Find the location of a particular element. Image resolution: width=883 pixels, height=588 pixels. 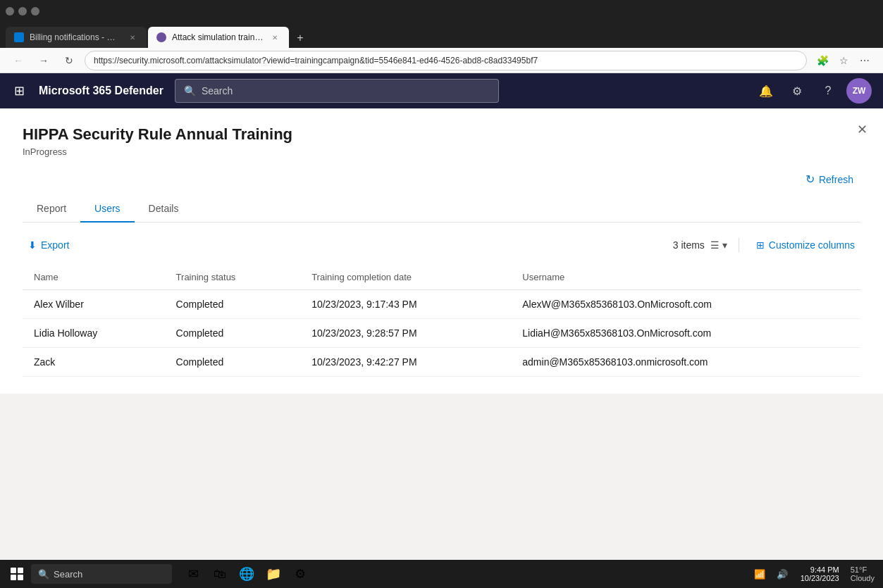

tab-title-1: Billing notifications - Microsoft ... is located at coordinates (75, 37).